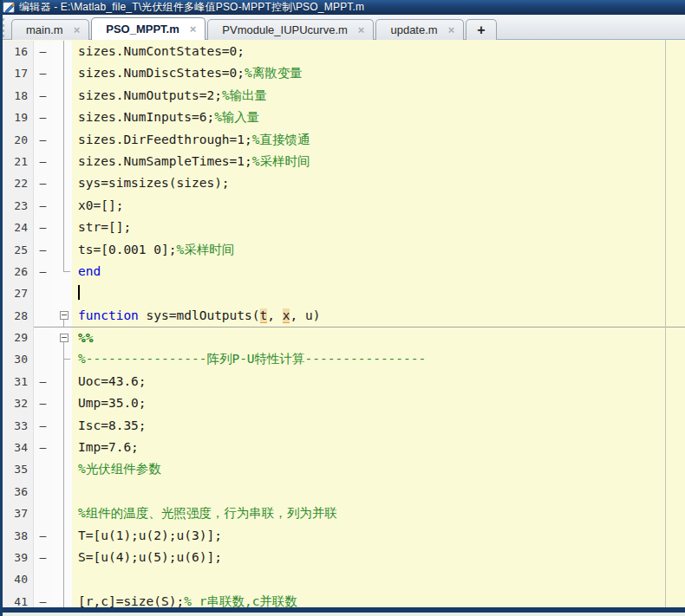  I want to click on code-text: str=[];, so click(378, 227).